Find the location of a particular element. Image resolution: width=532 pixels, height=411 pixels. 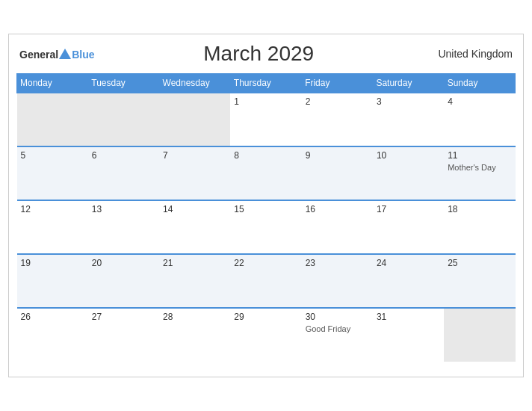

day-number: 24 is located at coordinates (408, 263).